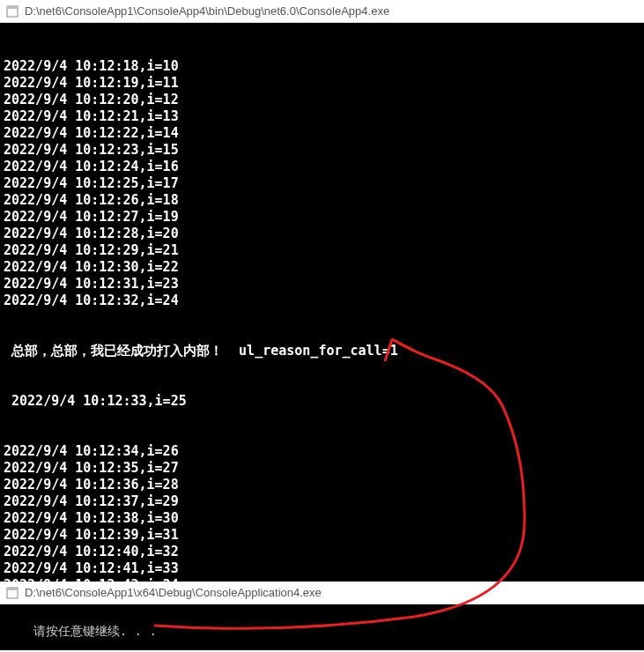 This screenshot has width=644, height=652. Describe the element at coordinates (322, 402) in the screenshot. I see `injection-followup: 2022/9/4 10:12:33,i=25` at that location.